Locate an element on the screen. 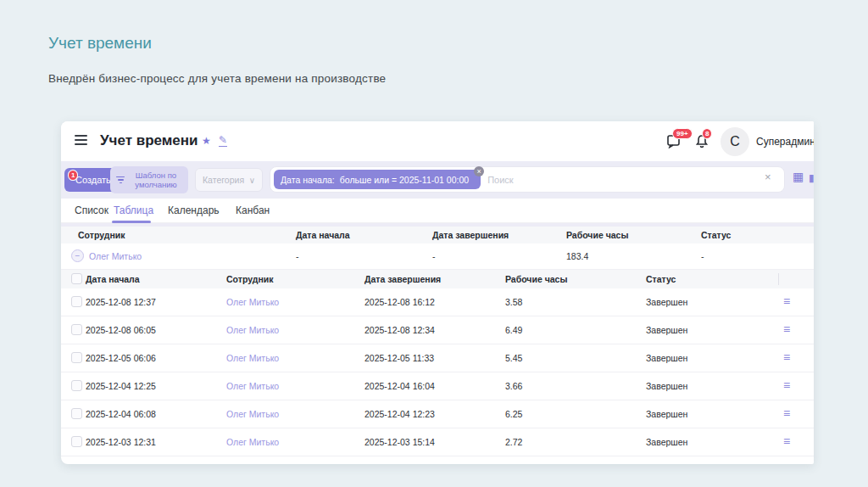 This screenshot has height=487, width=868. template-button: Шаблон по умолчанию is located at coordinates (149, 180).